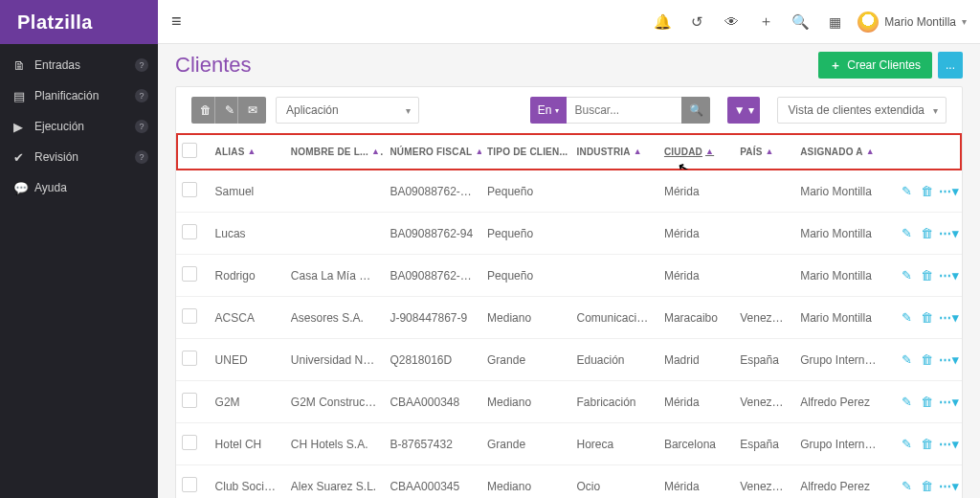 The height and width of the screenshot is (498, 980). What do you see at coordinates (800, 22) in the screenshot?
I see `search-icon: 🔍` at bounding box center [800, 22].